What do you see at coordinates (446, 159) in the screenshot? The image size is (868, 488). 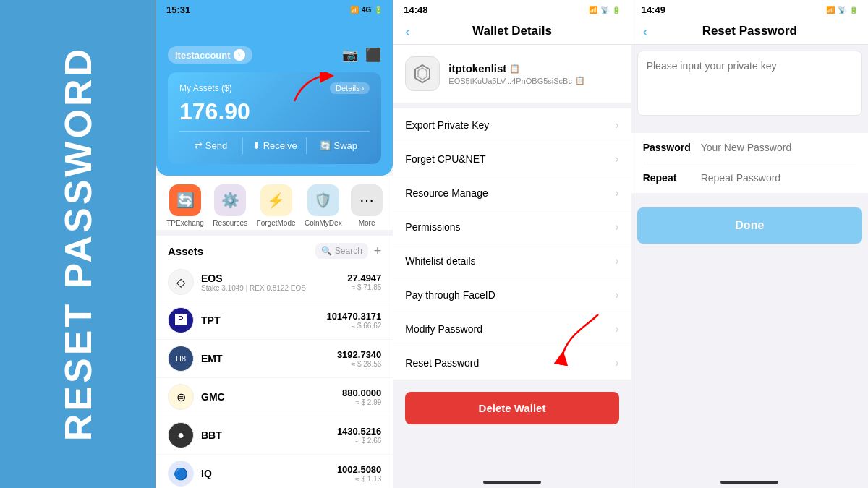 I see `forget-cpu-label: Forget CPU&NET` at bounding box center [446, 159].